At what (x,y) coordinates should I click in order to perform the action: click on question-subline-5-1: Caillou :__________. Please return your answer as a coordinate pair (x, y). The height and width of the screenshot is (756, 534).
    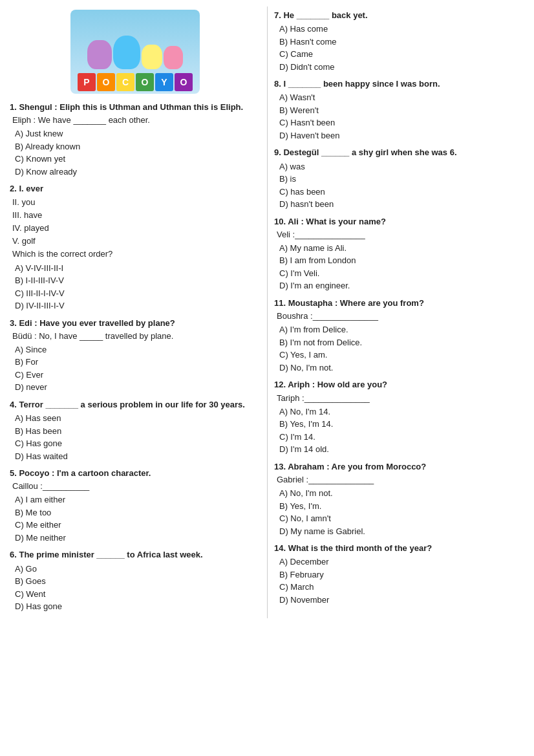
    Looking at the image, I should click on (135, 486).